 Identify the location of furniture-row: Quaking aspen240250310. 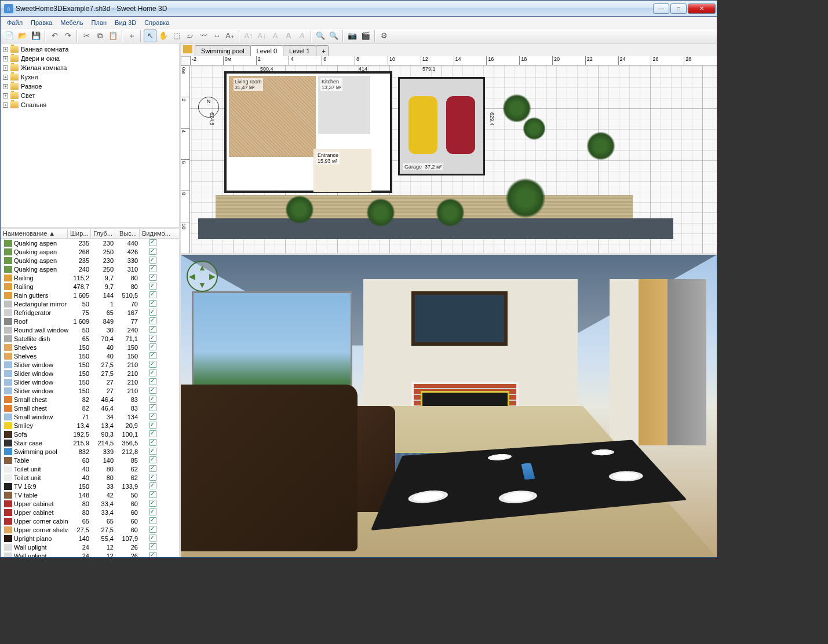
(90, 269).